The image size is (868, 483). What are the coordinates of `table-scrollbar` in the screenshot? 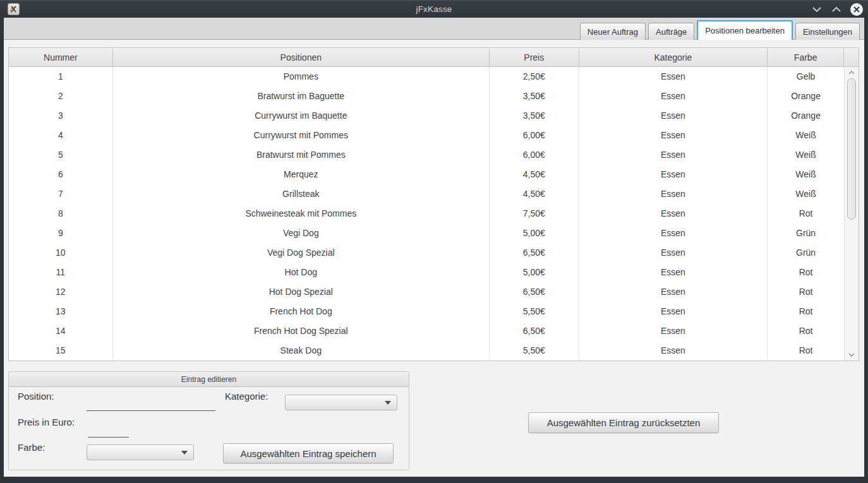 It's located at (852, 213).